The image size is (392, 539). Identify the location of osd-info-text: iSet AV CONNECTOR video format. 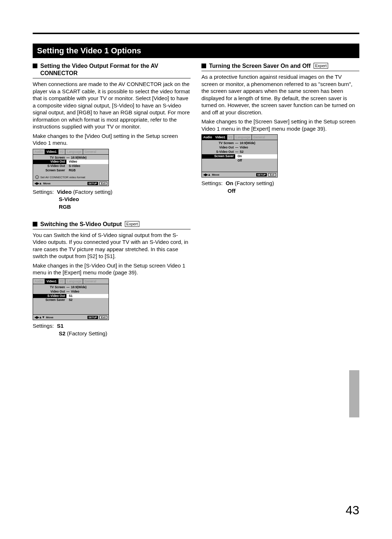
(71, 177).